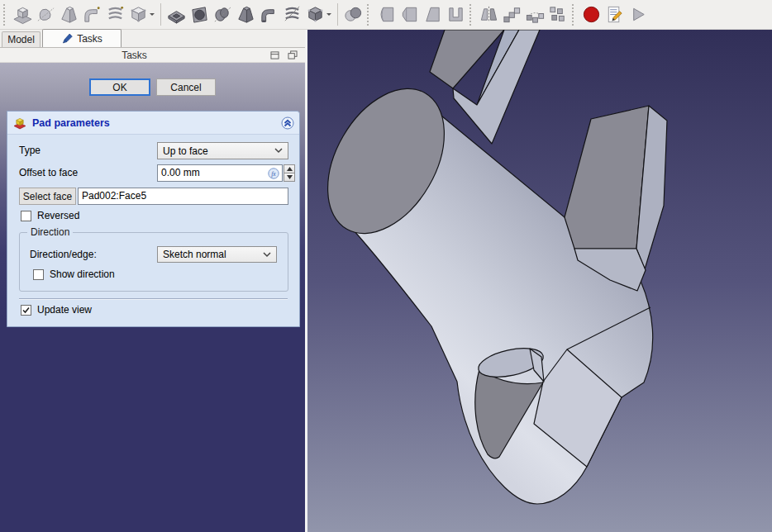 The image size is (772, 532). I want to click on sidebar-tab-bar: Model Tasks, so click(152, 39).